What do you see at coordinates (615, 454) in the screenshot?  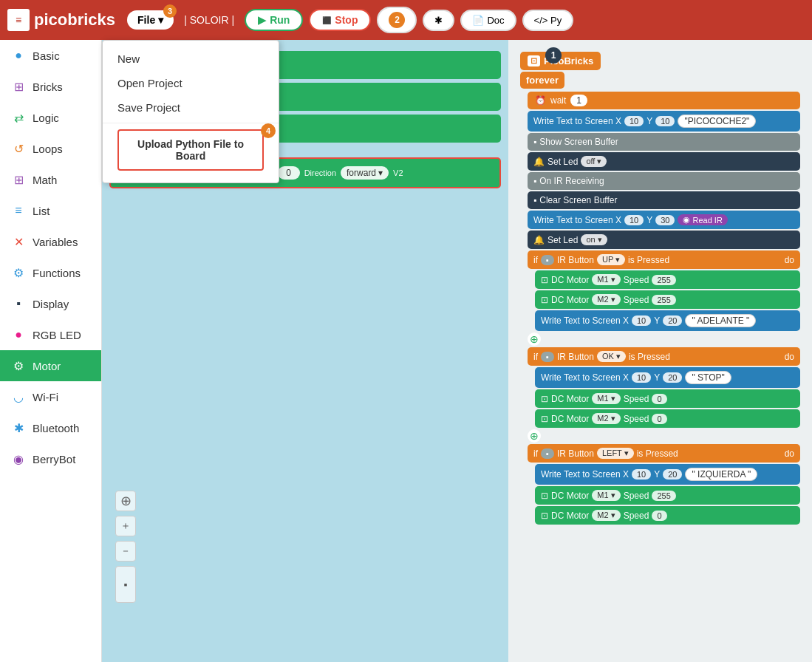 I see `ir-direction-3: LEFT ▾` at bounding box center [615, 454].